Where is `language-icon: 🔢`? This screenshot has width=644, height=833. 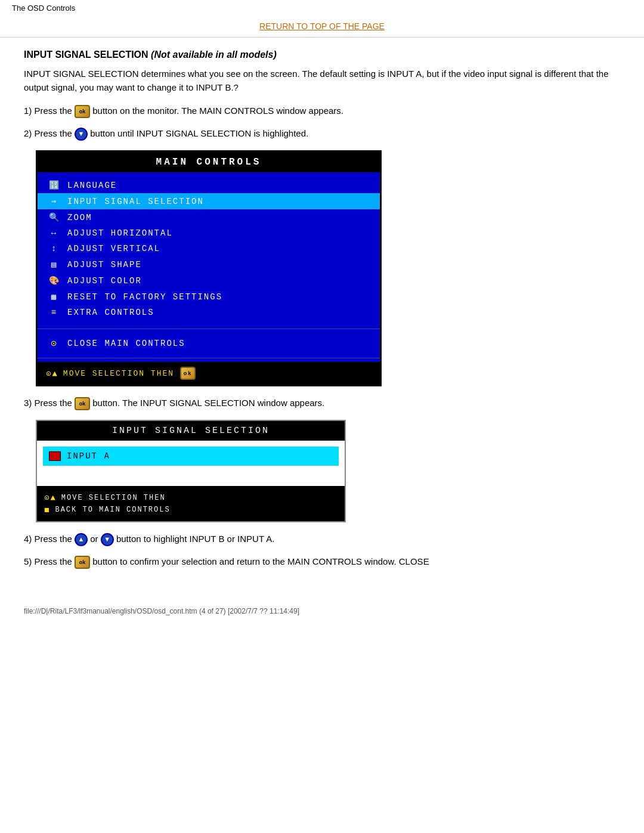
language-icon: 🔢 is located at coordinates (54, 185).